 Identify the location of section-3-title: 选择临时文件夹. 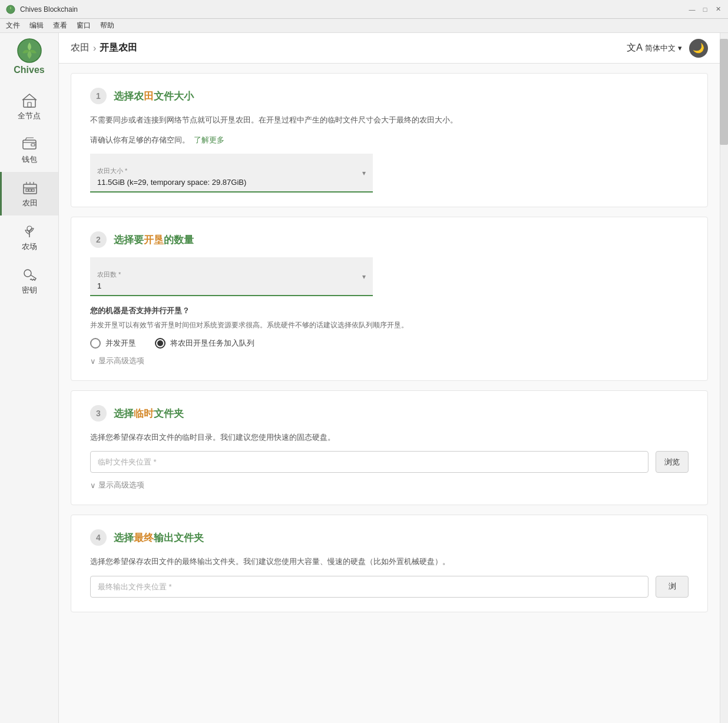
(148, 413).